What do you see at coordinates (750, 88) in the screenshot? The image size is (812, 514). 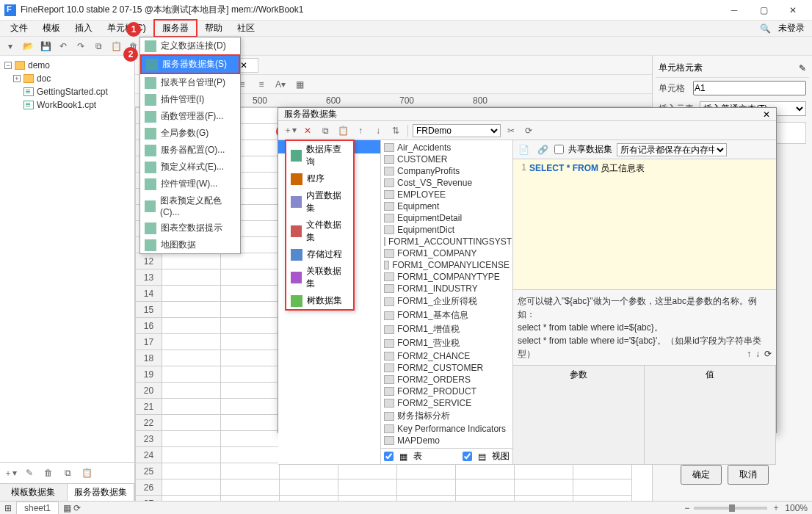 I see `cell-value-input` at bounding box center [750, 88].